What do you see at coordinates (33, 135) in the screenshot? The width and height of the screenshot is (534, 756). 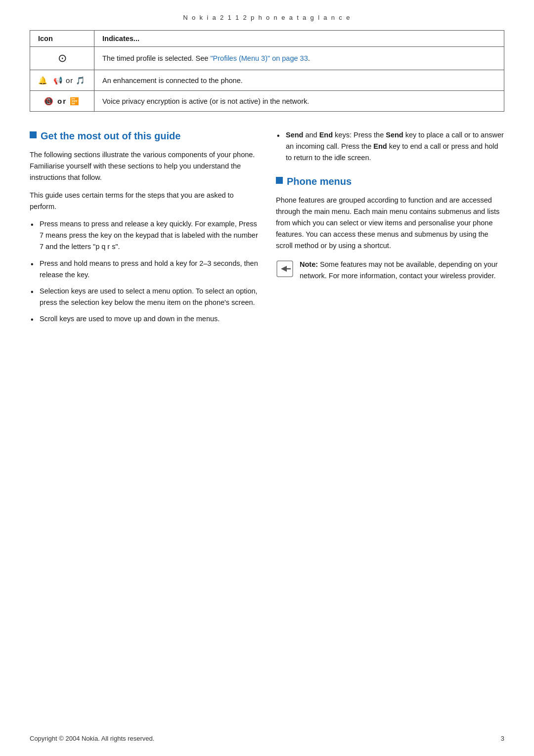 I see `heading-square-icon` at bounding box center [33, 135].